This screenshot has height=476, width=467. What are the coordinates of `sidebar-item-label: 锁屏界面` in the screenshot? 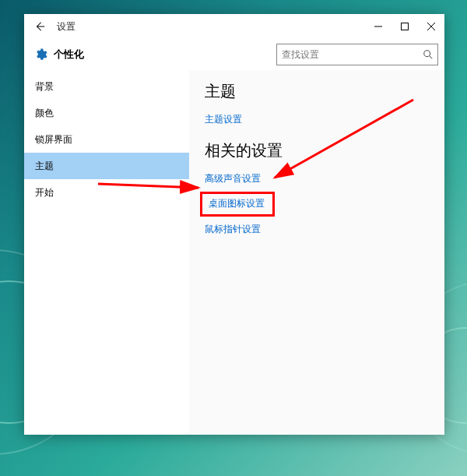 It's located at (54, 140).